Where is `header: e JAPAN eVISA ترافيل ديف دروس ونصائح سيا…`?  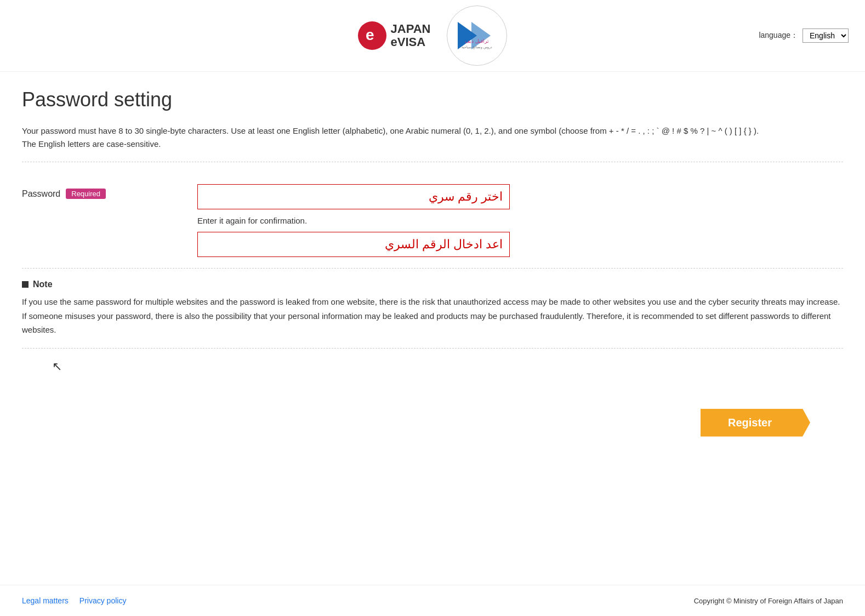 header: e JAPAN eVISA ترافيل ديف دروس ونصائح سيا… is located at coordinates (433, 36).